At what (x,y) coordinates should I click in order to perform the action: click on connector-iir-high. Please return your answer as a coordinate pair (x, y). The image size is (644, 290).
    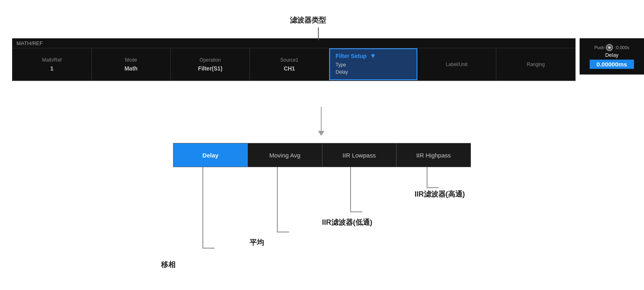
    Looking at the image, I should click on (427, 177).